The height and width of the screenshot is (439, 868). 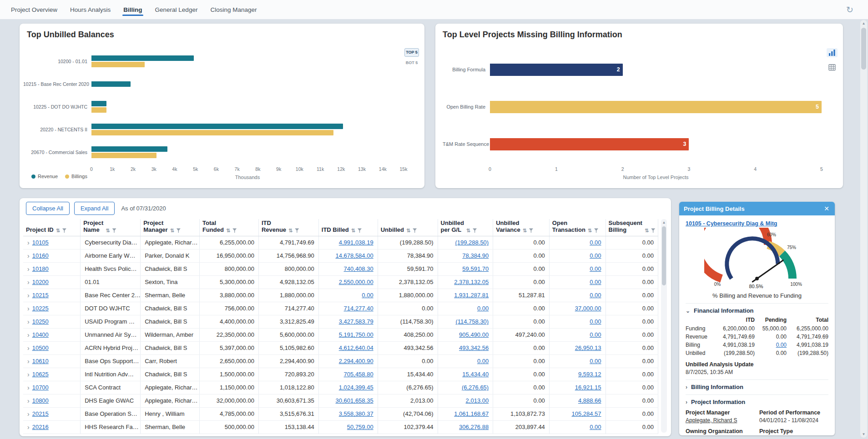 What do you see at coordinates (412, 63) in the screenshot?
I see `bot-5-toggle: BOT 5` at bounding box center [412, 63].